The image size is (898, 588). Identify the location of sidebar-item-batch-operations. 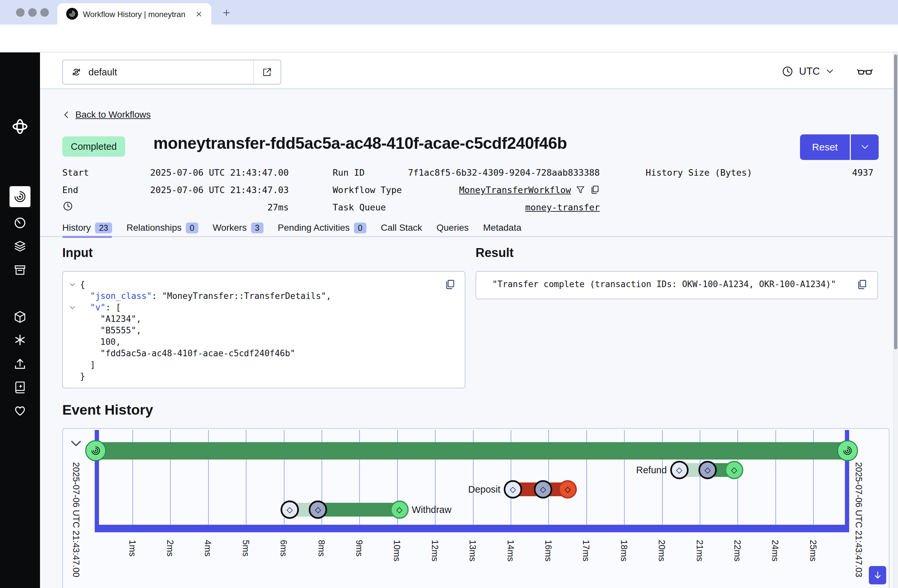
(20, 246).